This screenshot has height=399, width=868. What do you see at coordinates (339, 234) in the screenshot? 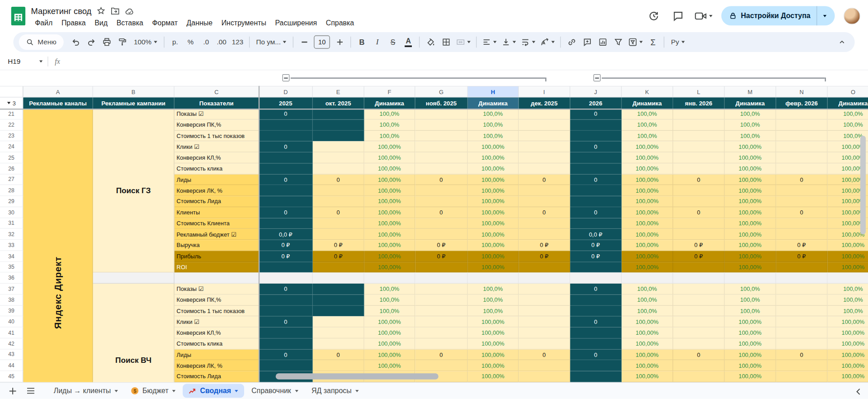
I see `cell-E32` at bounding box center [339, 234].